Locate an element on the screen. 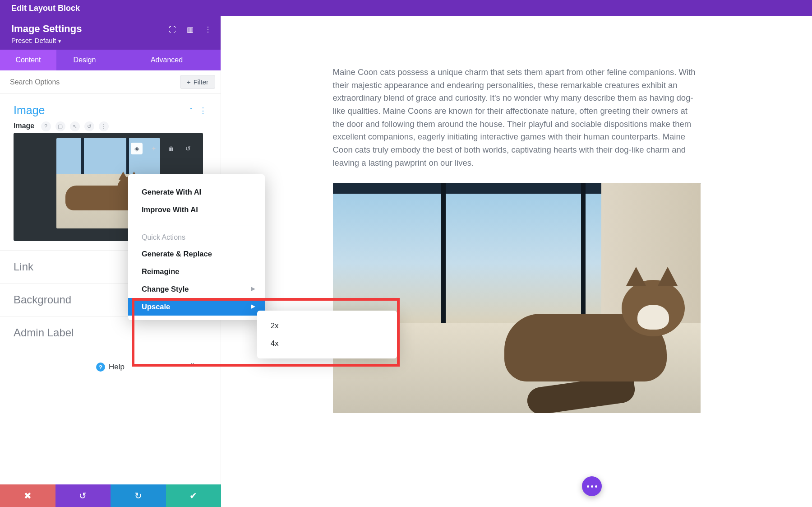 This screenshot has height=507, width=812. ai-context-menu: Generate With AI Improve With AI Quick A… is located at coordinates (197, 247).